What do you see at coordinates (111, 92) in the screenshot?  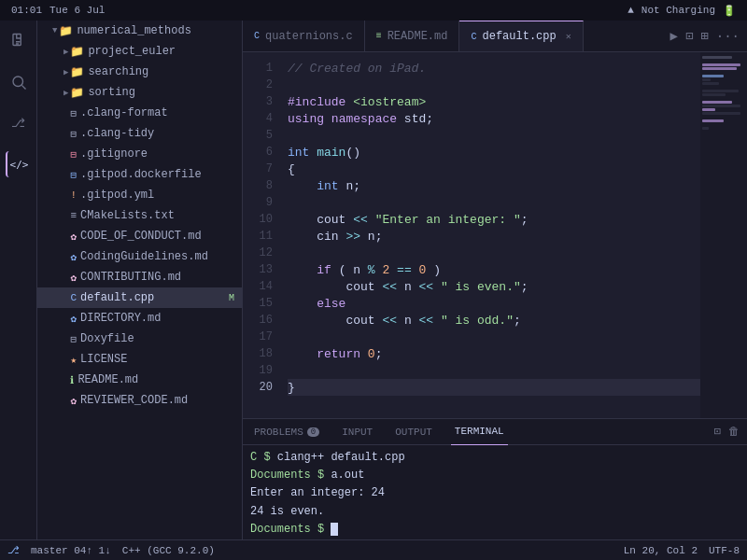 I see `sidebar-item-label: sorting` at bounding box center [111, 92].